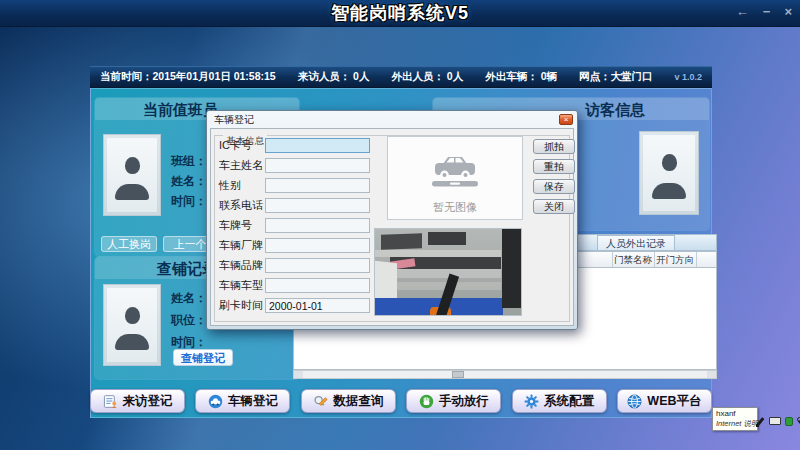 The image size is (800, 450). I want to click on out-vehicle-count: 外出车辆： 0辆, so click(521, 77).